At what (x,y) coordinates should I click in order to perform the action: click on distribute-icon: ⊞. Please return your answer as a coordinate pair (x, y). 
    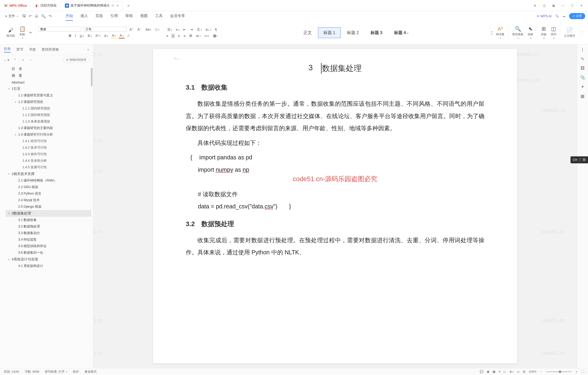
    Looking at the image, I should click on (191, 36).